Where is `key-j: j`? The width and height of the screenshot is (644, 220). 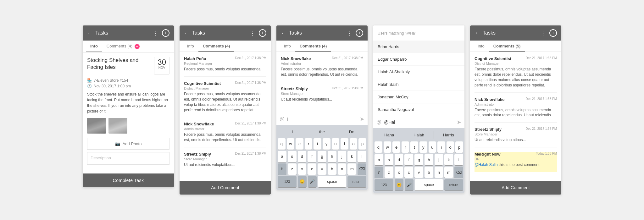 key-j: j is located at coordinates (342, 157).